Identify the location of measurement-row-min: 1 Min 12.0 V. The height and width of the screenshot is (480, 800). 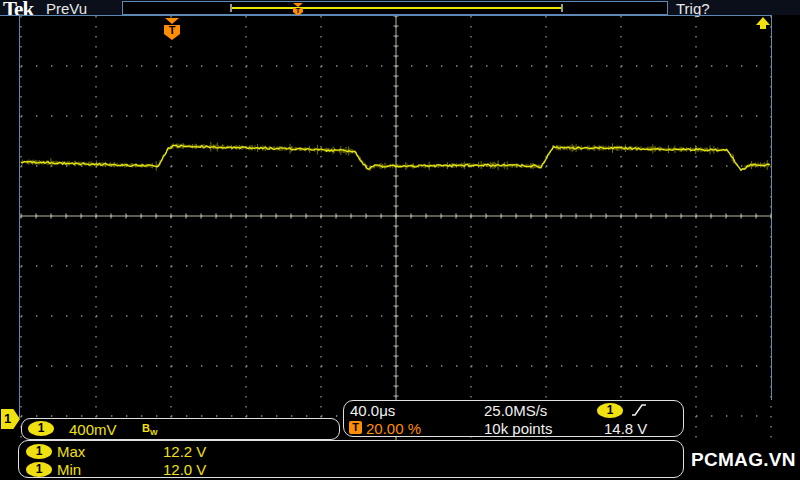
(351, 470).